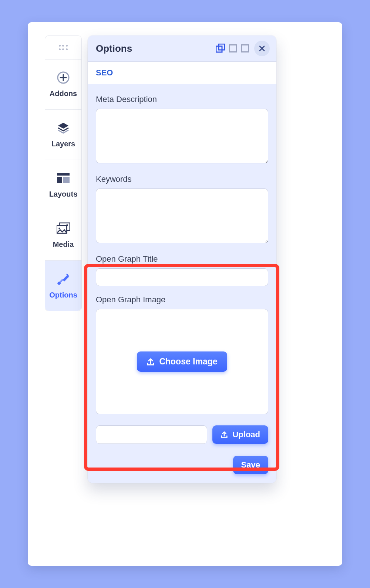 The height and width of the screenshot is (588, 370). What do you see at coordinates (152, 435) in the screenshot?
I see `upload-path-input` at bounding box center [152, 435].